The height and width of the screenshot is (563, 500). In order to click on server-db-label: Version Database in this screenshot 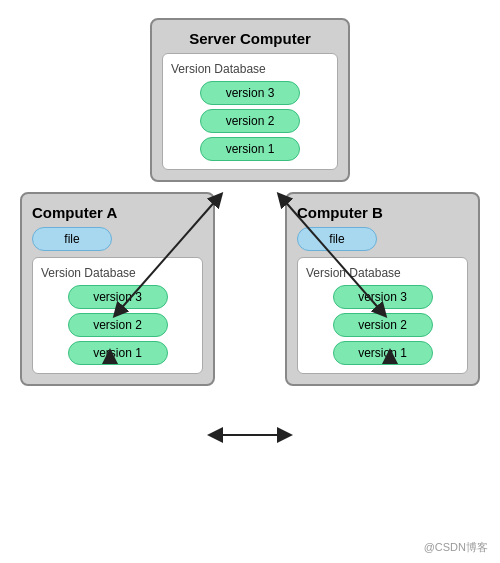, I will do `click(218, 69)`.